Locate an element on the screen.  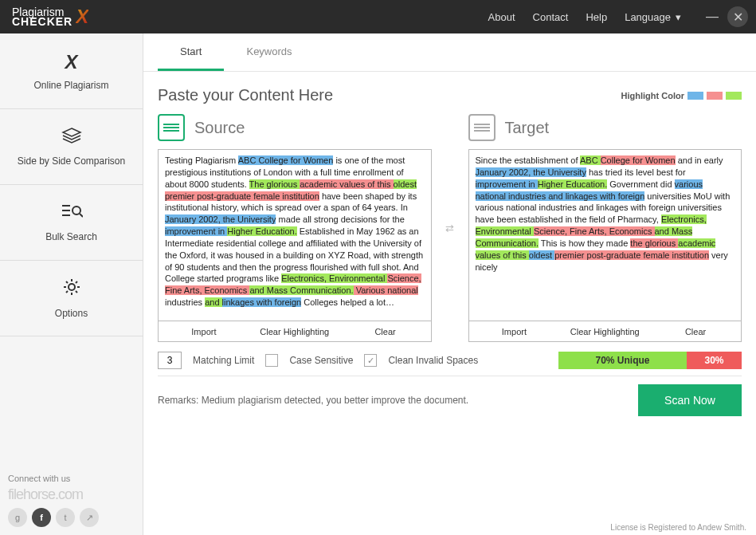
social-twitter-icon: t is located at coordinates (65, 517).